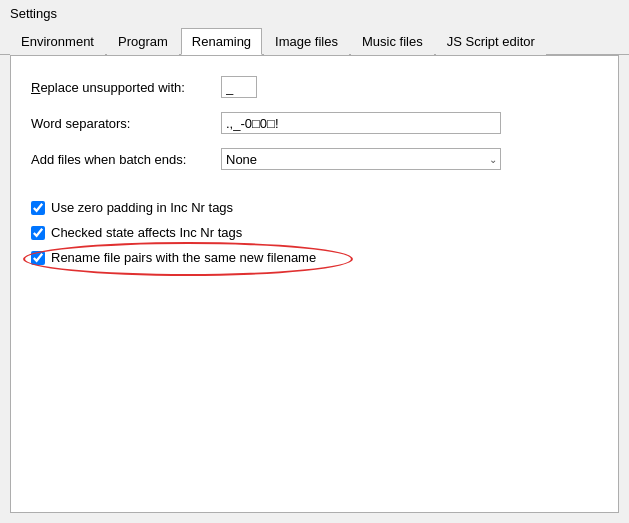  Describe the element at coordinates (239, 87) in the screenshot. I see `replace-input` at that location.